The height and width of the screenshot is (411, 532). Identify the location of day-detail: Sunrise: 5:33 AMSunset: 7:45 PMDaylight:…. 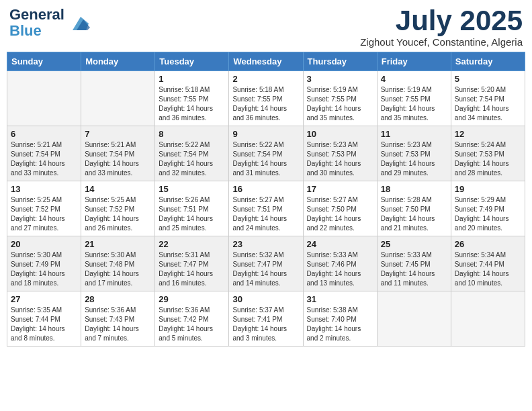
(414, 269).